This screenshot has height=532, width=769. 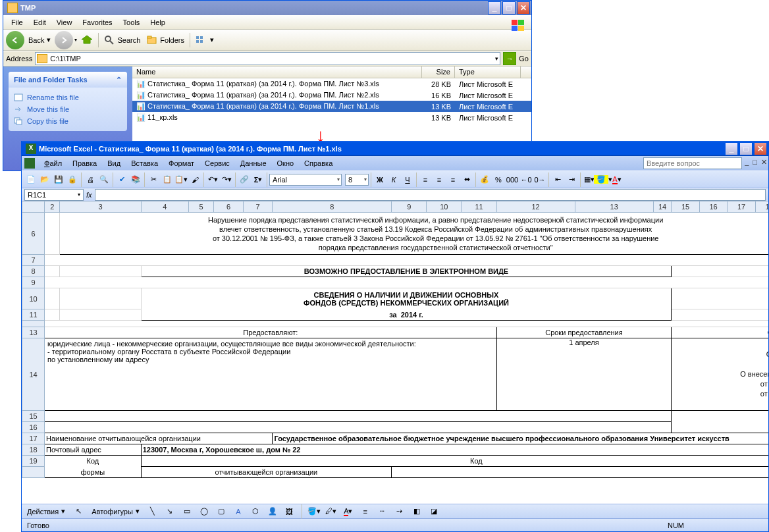 I want to click on copy-task: Copy this file, so click(x=68, y=121).